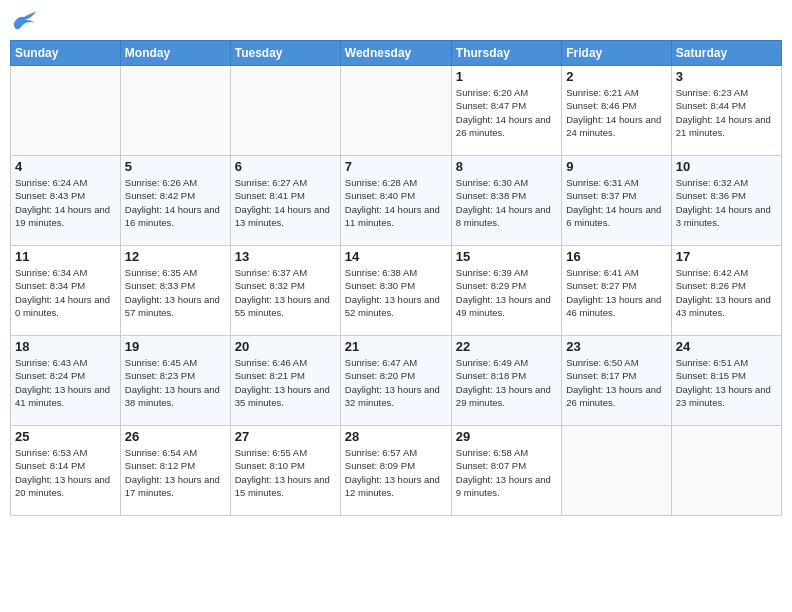  What do you see at coordinates (396, 292) in the screenshot?
I see `day-info: Sunrise: 6:38 AM Sunset: 8:30 PM Dayligh…` at bounding box center [396, 292].